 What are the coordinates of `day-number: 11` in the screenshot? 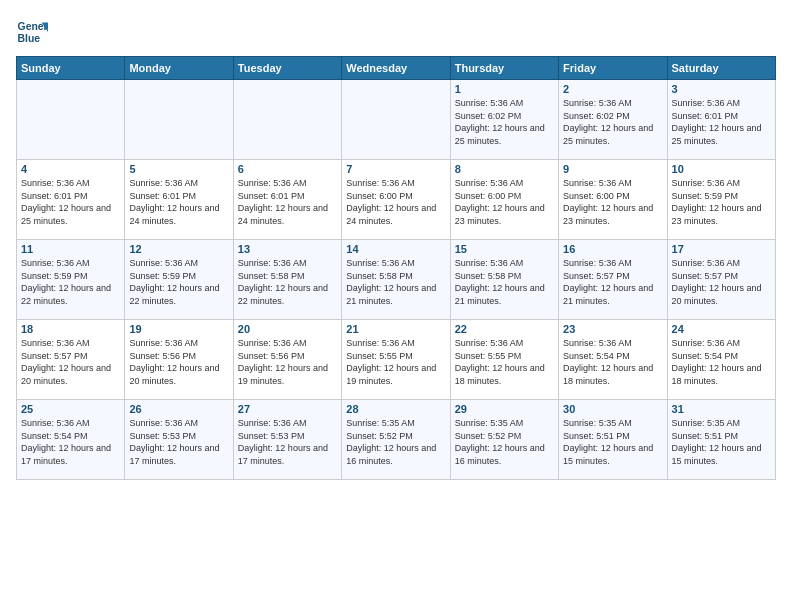 It's located at (70, 249).